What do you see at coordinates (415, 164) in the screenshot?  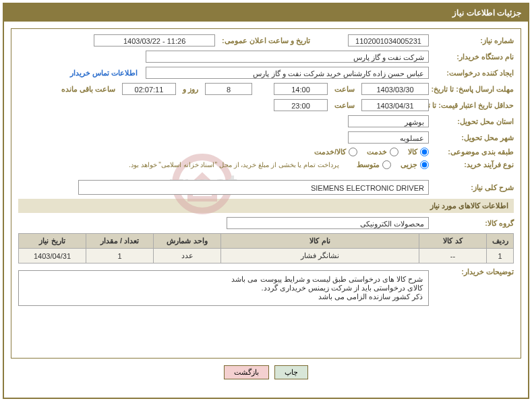 I see `radio-partial: جزیی` at bounding box center [415, 164].